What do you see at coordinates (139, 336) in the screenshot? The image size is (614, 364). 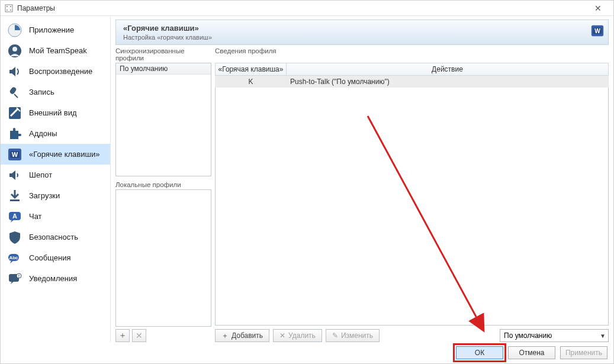 I see `remove-profile-button: ✕` at bounding box center [139, 336].